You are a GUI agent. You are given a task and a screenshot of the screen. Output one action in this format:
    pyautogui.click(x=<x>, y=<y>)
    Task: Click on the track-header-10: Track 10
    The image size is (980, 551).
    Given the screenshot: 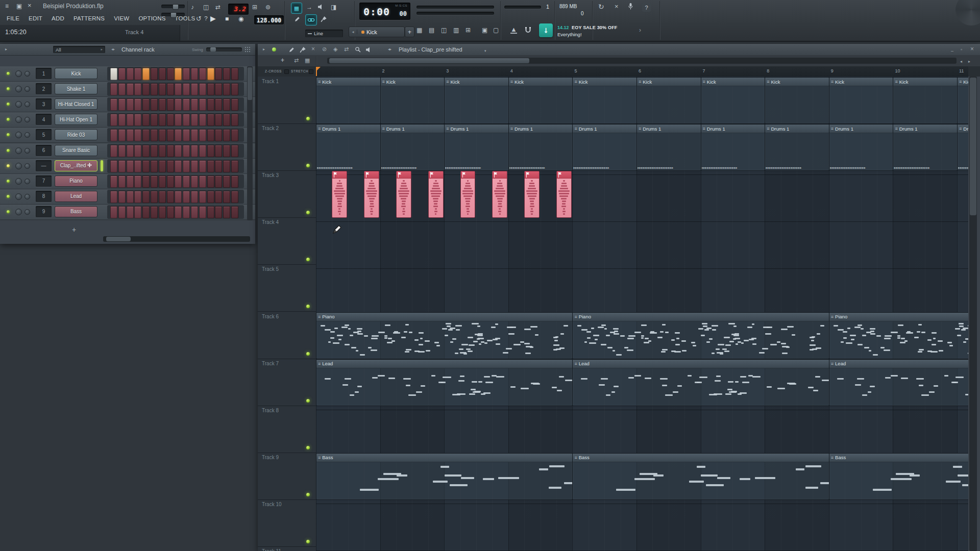 What is the action you would take?
    pyautogui.click(x=287, y=523)
    